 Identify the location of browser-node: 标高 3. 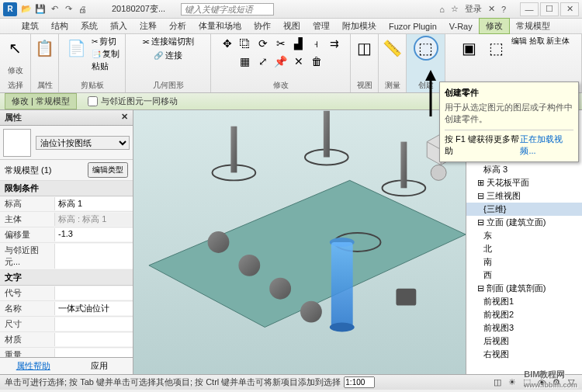
(525, 169).